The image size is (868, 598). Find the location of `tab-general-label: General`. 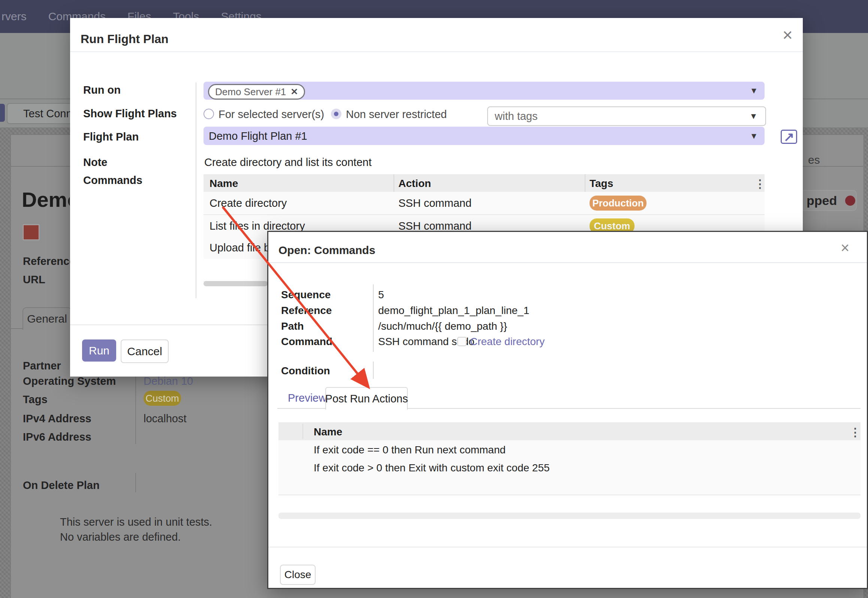

tab-general-label: General is located at coordinates (47, 319).